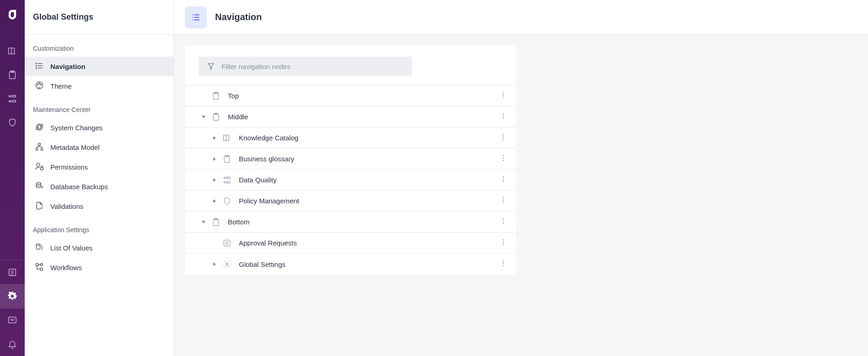 The height and width of the screenshot is (356, 868). I want to click on sidebar-item-list-of-values: List Of Values, so click(99, 248).